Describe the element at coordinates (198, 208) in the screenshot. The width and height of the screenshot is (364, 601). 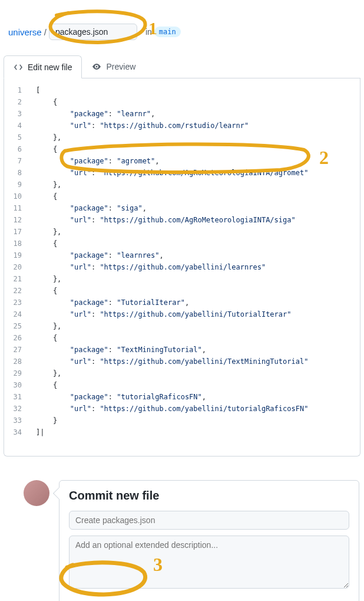
I see `code-line: "package": "siga",` at that location.